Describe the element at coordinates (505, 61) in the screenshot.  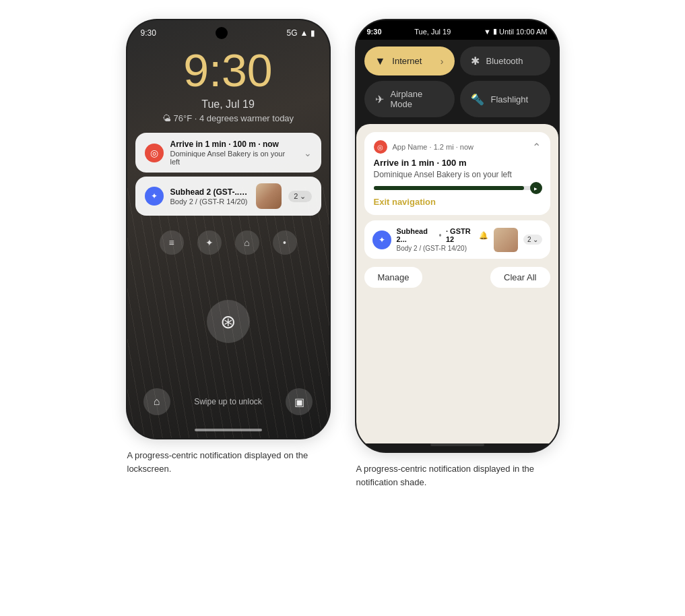
I see `qs-tile-bluetooth: ✱ Bluetooth` at that location.